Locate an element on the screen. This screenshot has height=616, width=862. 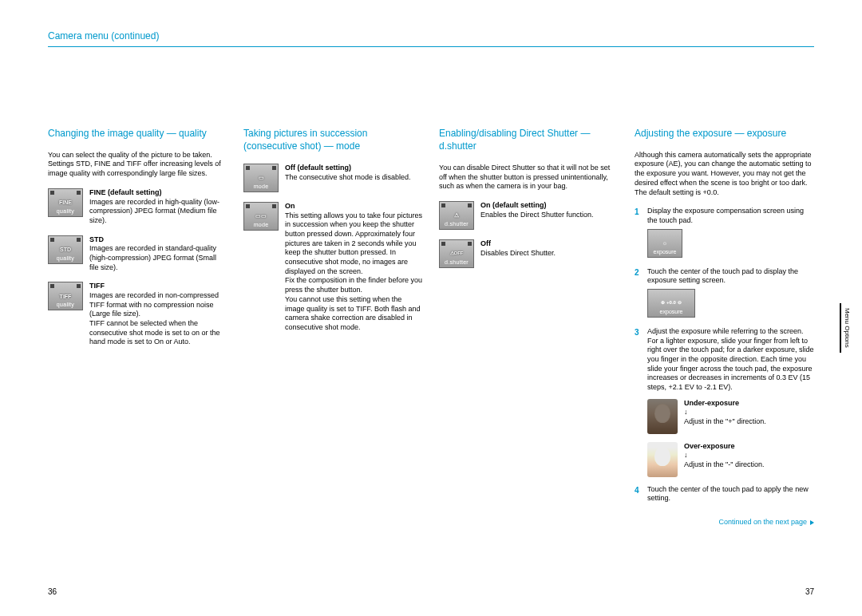
intro-quality: You can select the quality of the pictur… is located at coordinates (137, 164).